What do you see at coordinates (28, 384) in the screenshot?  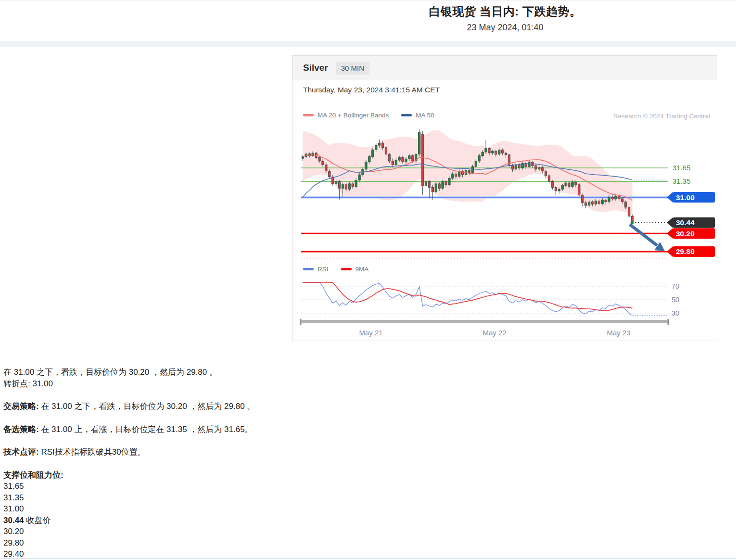 I see `pivot-line: 转折点: 31.00` at bounding box center [28, 384].